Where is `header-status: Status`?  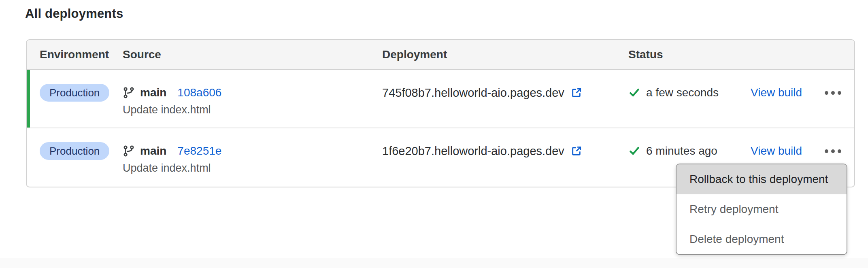
header-status: Status is located at coordinates (689, 55).